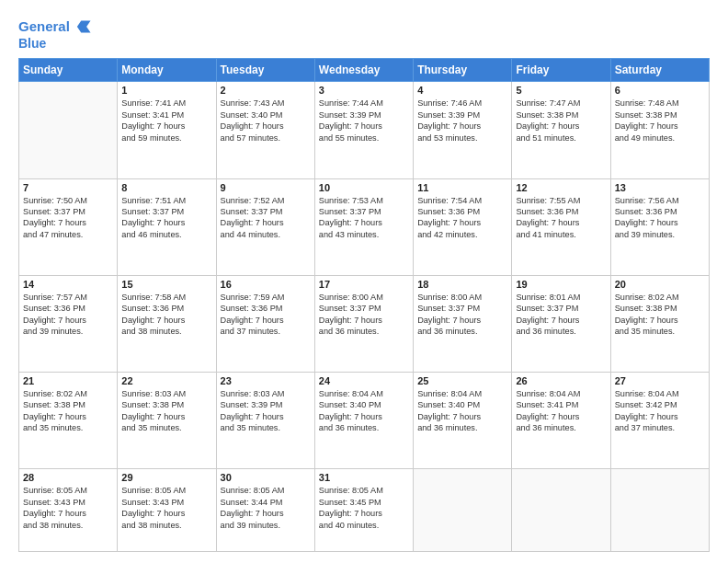 The height and width of the screenshot is (563, 728). Describe the element at coordinates (166, 90) in the screenshot. I see `cell-day-number: 1` at that location.